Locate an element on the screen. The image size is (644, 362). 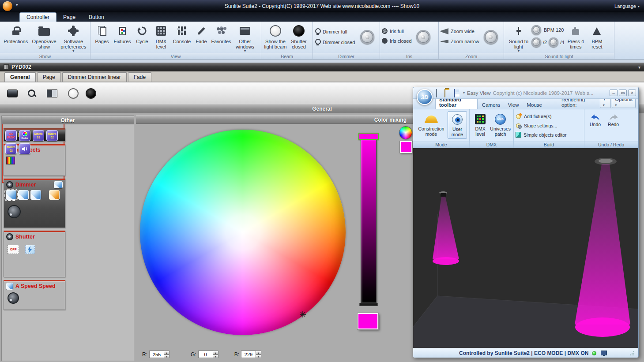
beam-open-button is located at coordinates (73, 93).